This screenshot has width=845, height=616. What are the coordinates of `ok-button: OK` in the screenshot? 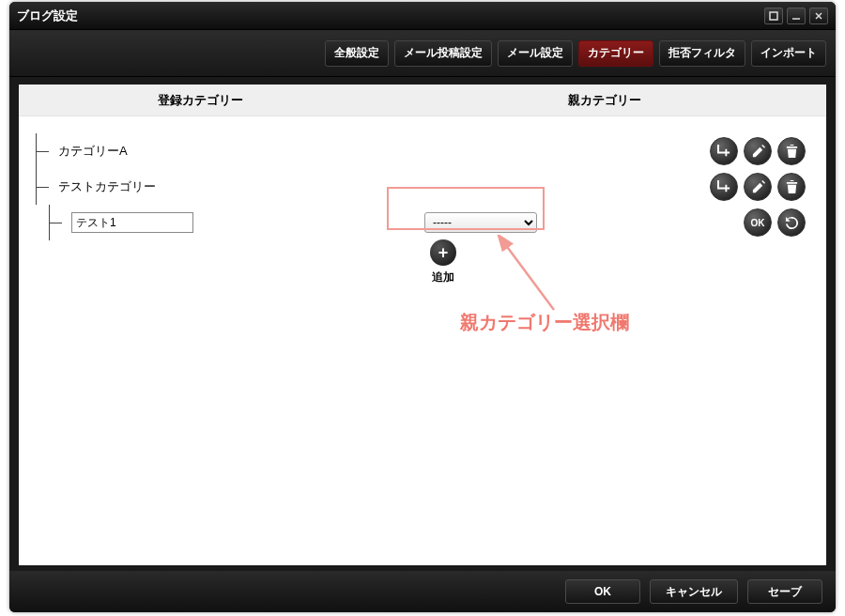 It's located at (603, 592).